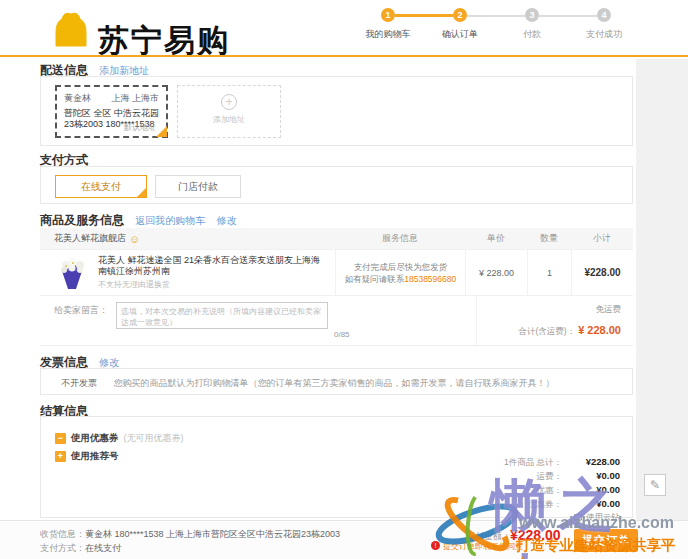  What do you see at coordinates (222, 316) in the screenshot?
I see `seller-message-input` at bounding box center [222, 316].